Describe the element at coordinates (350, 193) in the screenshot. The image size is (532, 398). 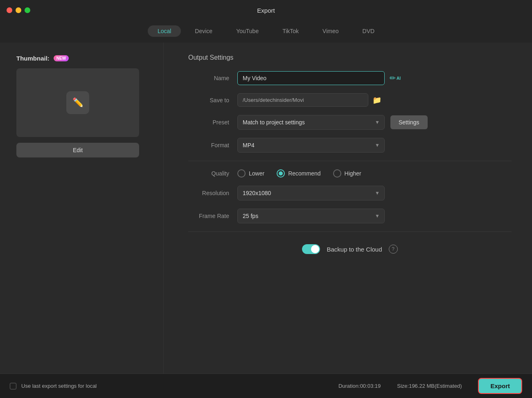
I see `resolution-row: Resolution 1920x1080 ▼` at that location.